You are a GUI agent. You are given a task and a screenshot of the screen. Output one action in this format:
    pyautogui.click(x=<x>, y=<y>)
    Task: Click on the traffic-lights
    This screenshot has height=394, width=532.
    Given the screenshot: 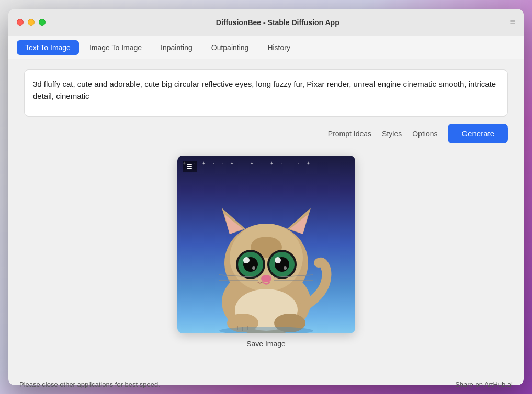 What is the action you would take?
    pyautogui.click(x=31, y=22)
    